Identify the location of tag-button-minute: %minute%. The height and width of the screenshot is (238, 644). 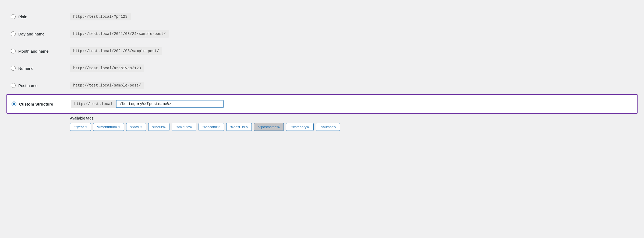
(184, 127).